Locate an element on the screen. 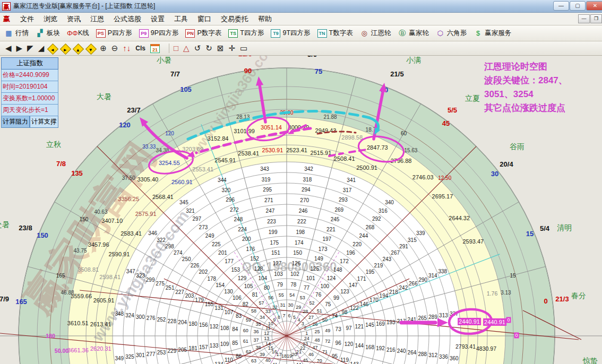 Image resolution: width=602 pixels, height=364 pixels. spiral-number: 96 is located at coordinates (339, 343).